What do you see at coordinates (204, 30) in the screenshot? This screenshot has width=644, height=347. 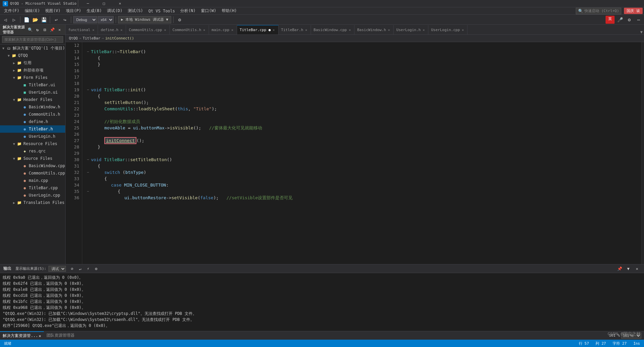 I see `tab-commonutils-h-close: ✕` at bounding box center [204, 30].